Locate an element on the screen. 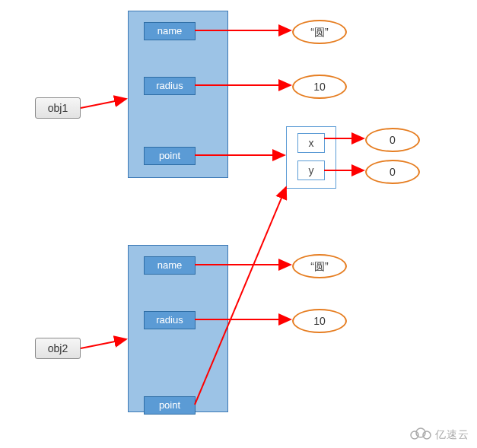  watermark-text: 亿速云 is located at coordinates (452, 435).